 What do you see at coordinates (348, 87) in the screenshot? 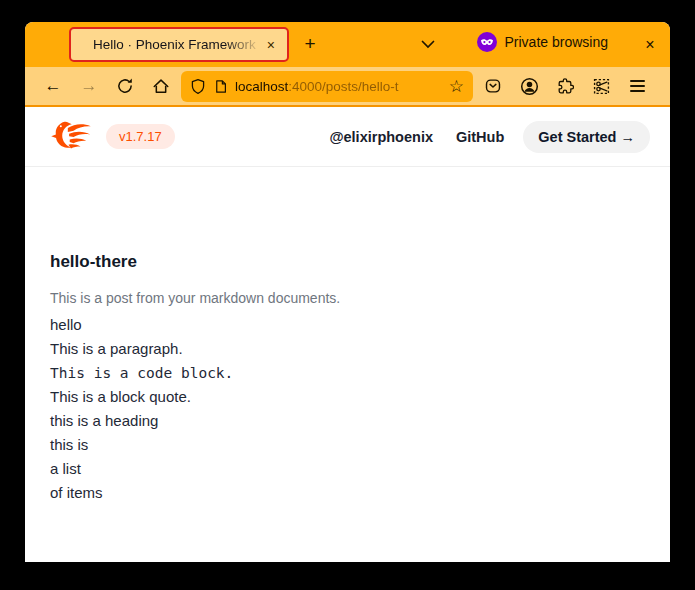
I see `navigation-toolbar: ← → localhost:4000/posts/hello-t ☆` at bounding box center [348, 87].